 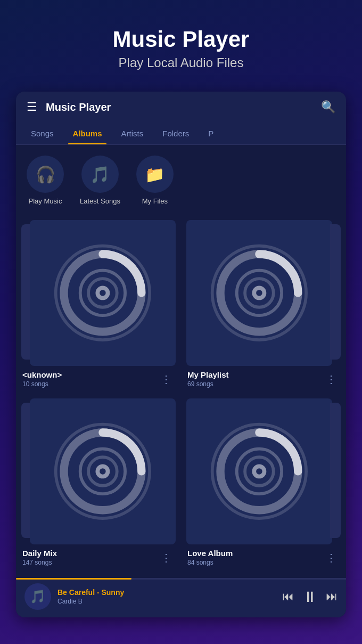 What do you see at coordinates (259, 293) in the screenshot?
I see `album-art-playlist` at bounding box center [259, 293].